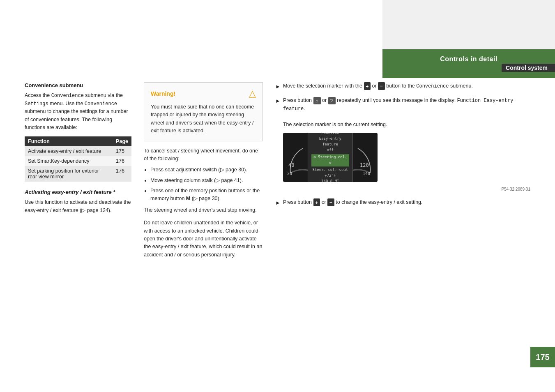  What do you see at coordinates (101, 104) in the screenshot?
I see `convenience-code2: Convenience` at bounding box center [101, 104].